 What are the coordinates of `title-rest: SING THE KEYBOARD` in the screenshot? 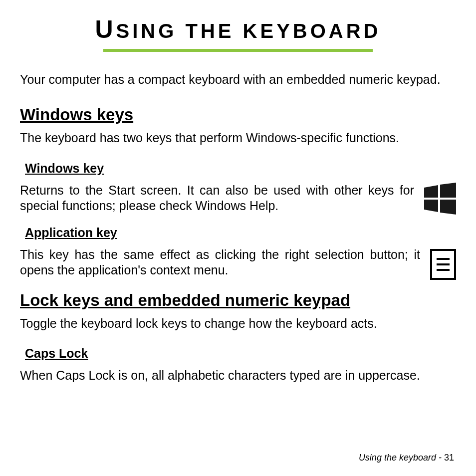 It's located at (248, 31).